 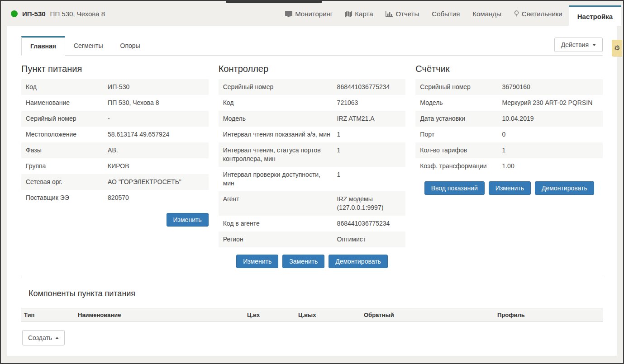 What do you see at coordinates (53, 14) in the screenshot?
I see `station-info: ИП-530 ПП 530, Чехова 8` at bounding box center [53, 14].